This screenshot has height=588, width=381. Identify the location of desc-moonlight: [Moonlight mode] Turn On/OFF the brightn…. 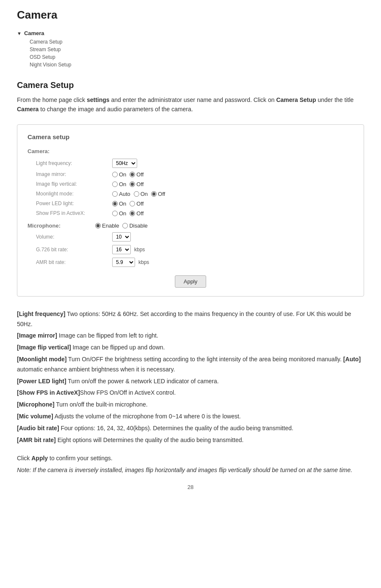
(190, 365).